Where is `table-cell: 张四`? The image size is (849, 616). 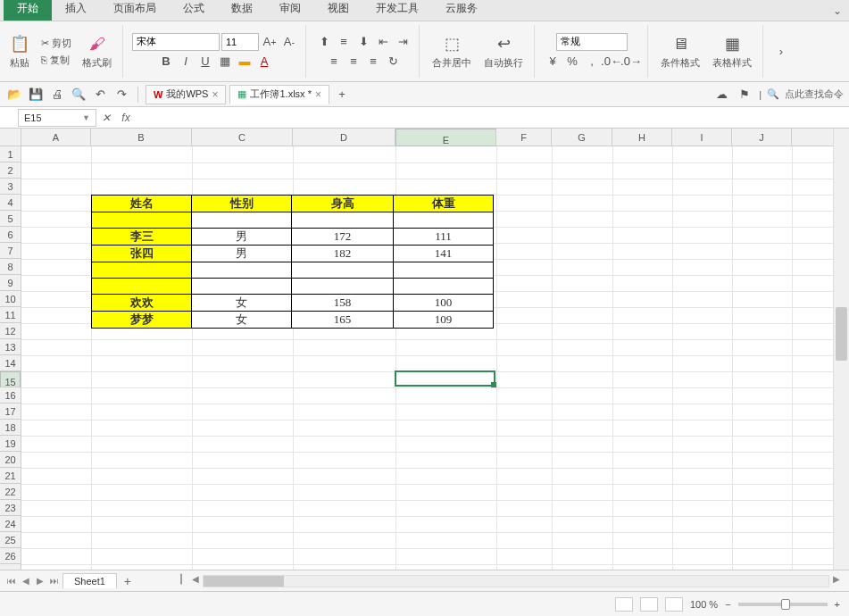 table-cell: 张四 is located at coordinates (142, 254).